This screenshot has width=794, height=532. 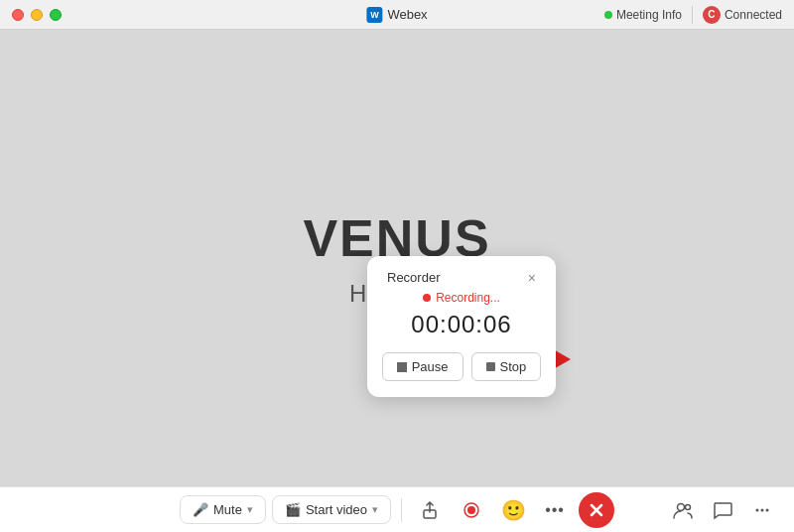 I want to click on recording-status-text: Recording..., so click(x=468, y=298).